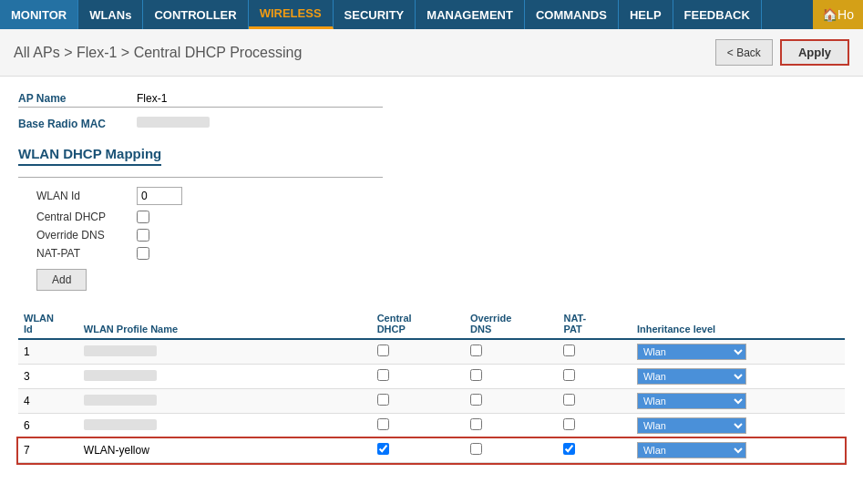 The width and height of the screenshot is (863, 504). I want to click on col-header-nat-pat: NAT-PAT, so click(594, 324).